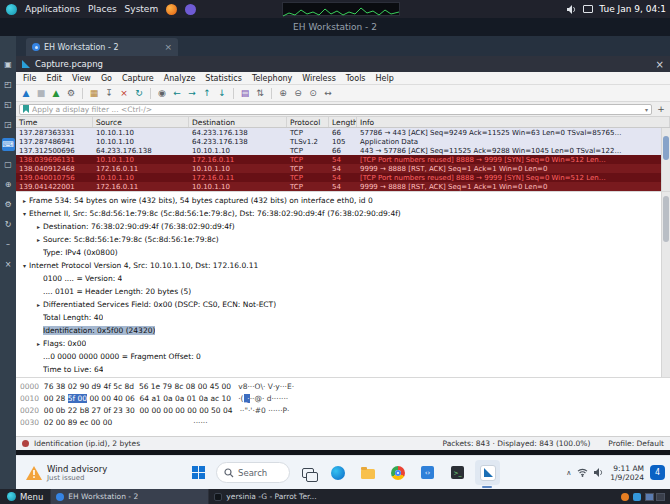 The width and height of the screenshot is (670, 504). What do you see at coordinates (138, 78) in the screenshot?
I see `menu-item: Capture` at bounding box center [138, 78].